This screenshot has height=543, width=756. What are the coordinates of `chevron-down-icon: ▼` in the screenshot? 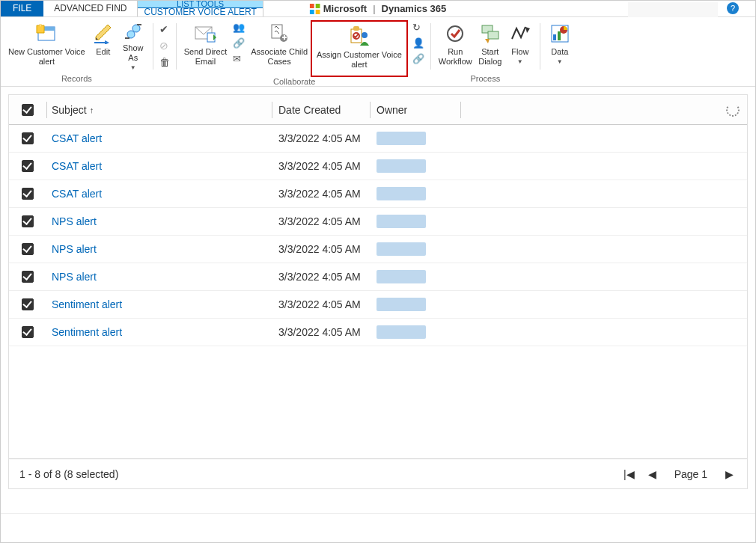 It's located at (560, 61).